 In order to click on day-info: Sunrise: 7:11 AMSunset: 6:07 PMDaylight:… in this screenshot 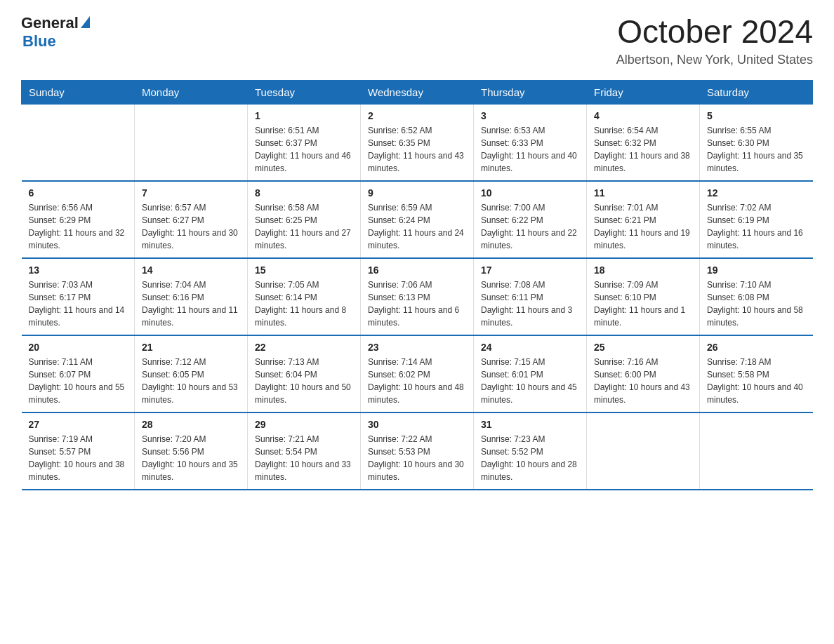, I will do `click(79, 381)`.